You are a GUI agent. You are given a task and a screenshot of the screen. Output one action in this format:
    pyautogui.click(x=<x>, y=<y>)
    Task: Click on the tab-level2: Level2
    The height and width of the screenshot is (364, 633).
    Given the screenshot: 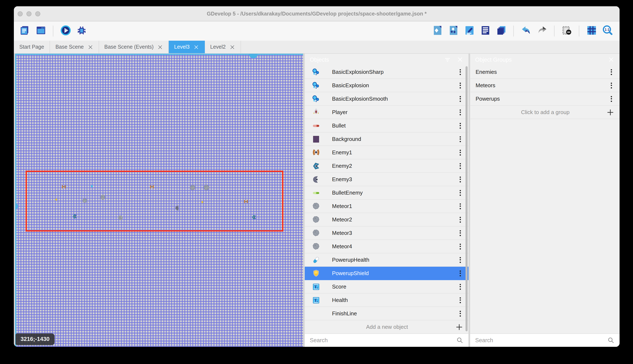 What is the action you would take?
    pyautogui.click(x=223, y=47)
    